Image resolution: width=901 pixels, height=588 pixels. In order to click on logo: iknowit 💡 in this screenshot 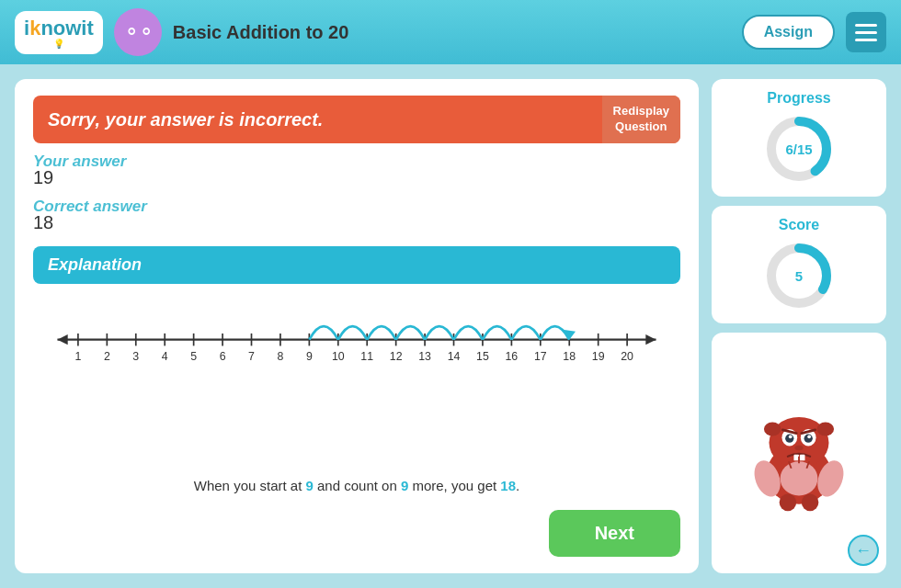, I will do `click(59, 33)`.